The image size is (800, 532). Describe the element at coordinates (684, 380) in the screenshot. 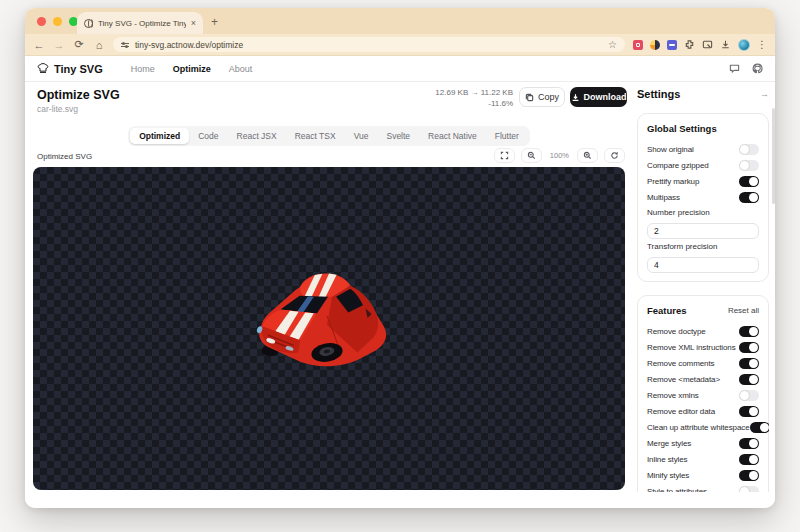

I see `setting-label: Remove <metadata>` at that location.